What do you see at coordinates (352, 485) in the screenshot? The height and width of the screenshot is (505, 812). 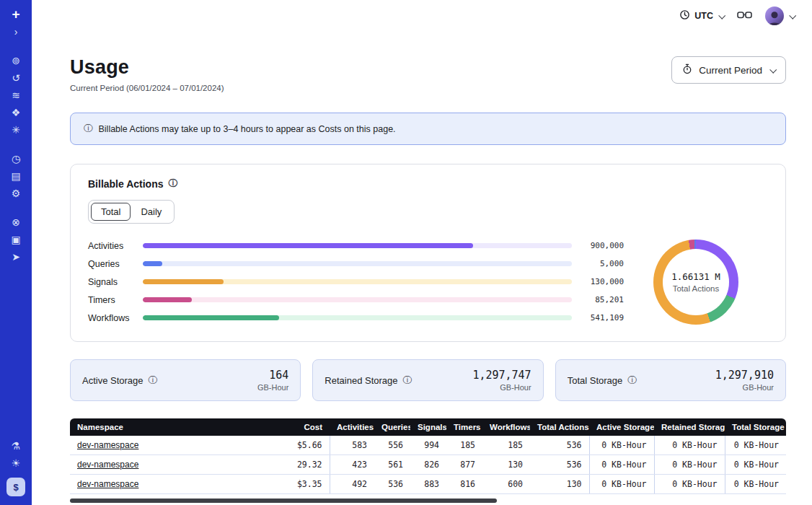 I see `activities-cell: 492` at bounding box center [352, 485].